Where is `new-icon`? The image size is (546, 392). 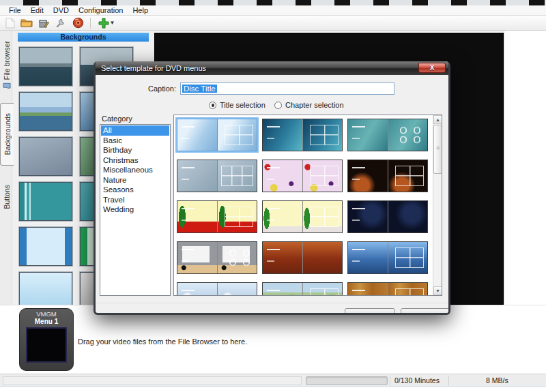 new-icon is located at coordinates (10, 23).